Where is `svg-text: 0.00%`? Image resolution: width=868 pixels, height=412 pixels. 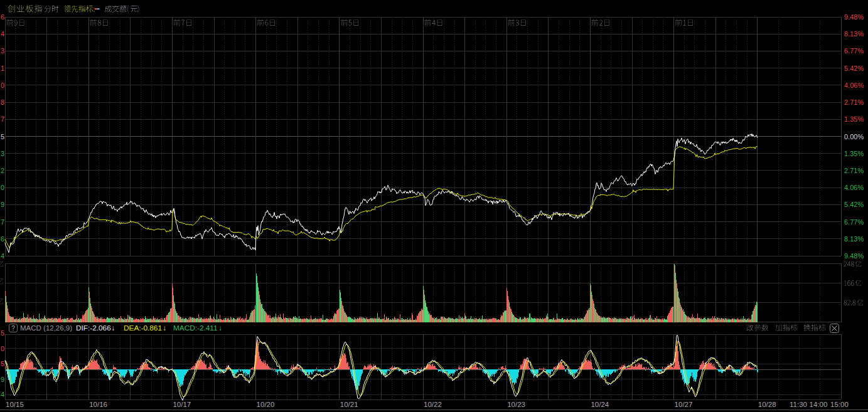 svg-text: 0.00% is located at coordinates (854, 137).